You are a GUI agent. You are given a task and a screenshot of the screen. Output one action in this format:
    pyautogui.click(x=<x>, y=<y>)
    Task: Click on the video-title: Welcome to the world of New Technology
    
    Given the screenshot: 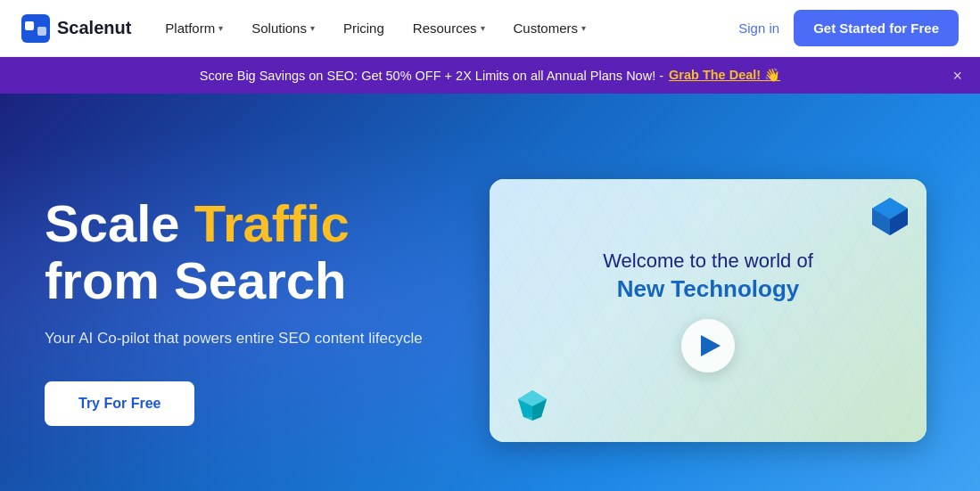 What is the action you would take?
    pyautogui.click(x=708, y=276)
    